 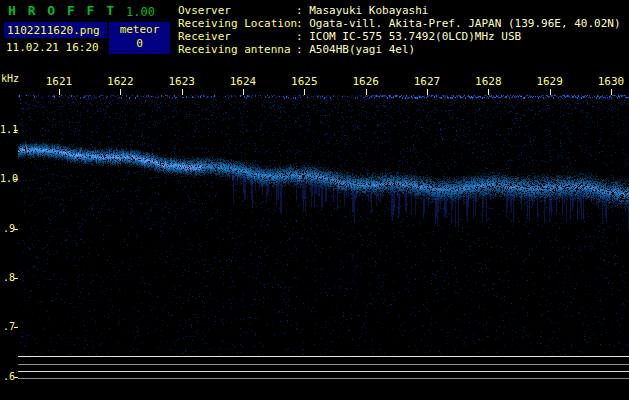 What do you see at coordinates (427, 82) in the screenshot?
I see `x-tick-label: 1627` at bounding box center [427, 82].